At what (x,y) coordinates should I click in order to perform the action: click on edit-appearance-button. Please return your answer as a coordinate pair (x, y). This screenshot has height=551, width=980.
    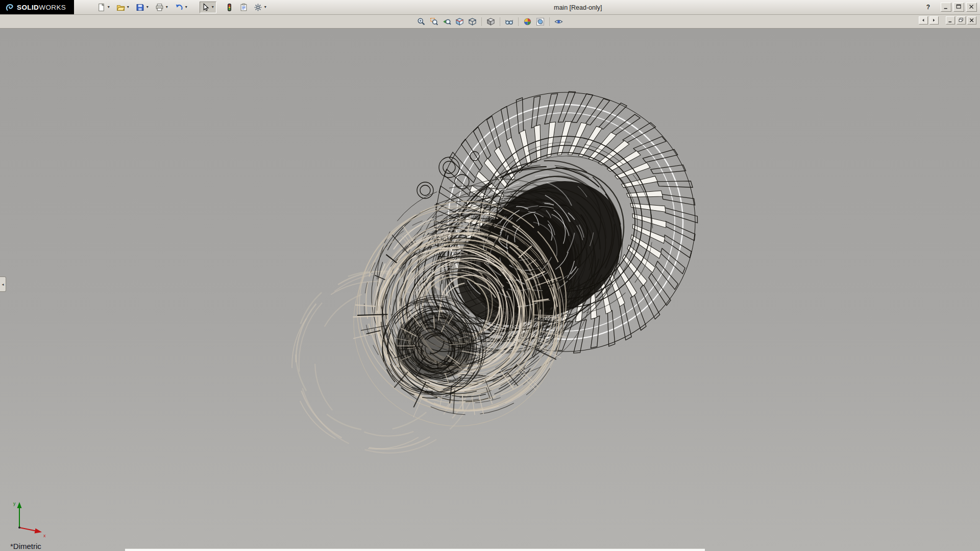
    Looking at the image, I should click on (528, 21).